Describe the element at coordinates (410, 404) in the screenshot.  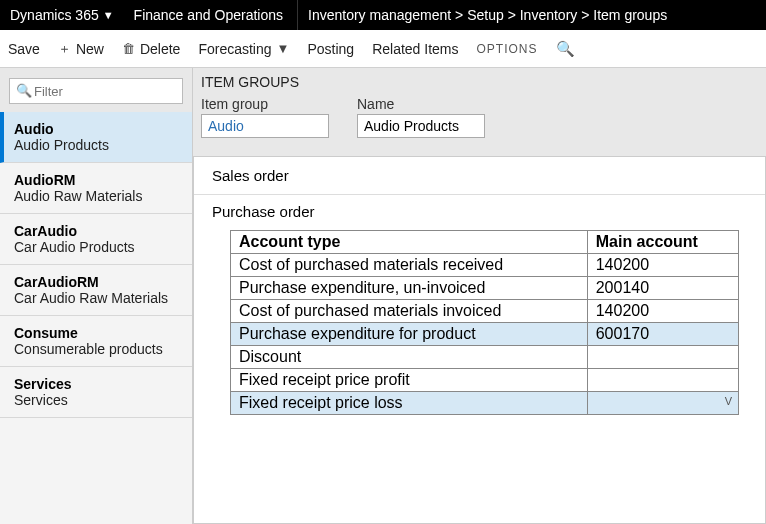
I see `cell-account-type: Fixed receipt price loss` at that location.